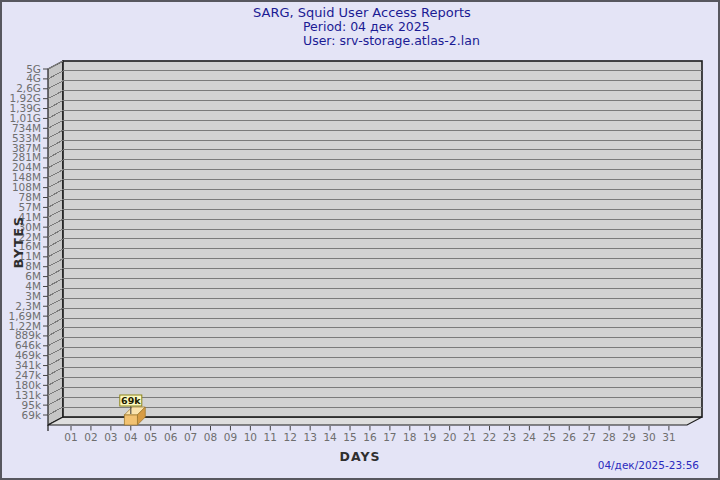  What do you see at coordinates (350, 437) in the screenshot?
I see `x-tick-label: 15` at bounding box center [350, 437].